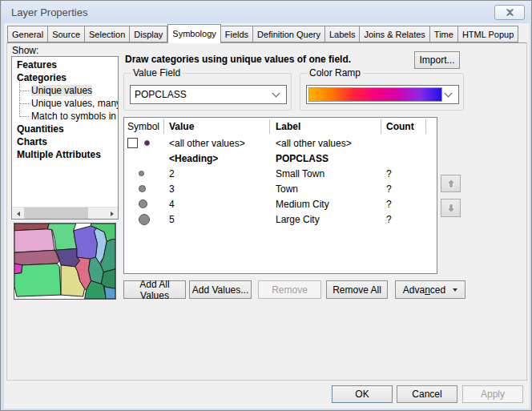 The height and width of the screenshot is (411, 532). Describe the element at coordinates (451, 183) in the screenshot. I see `up-arrow-icon` at that location.